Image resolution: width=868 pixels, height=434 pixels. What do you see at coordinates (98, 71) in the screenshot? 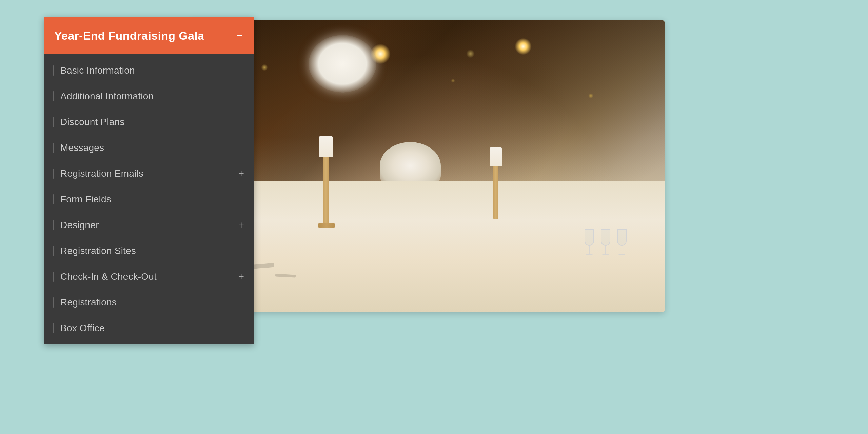
I see `nav-item-label: Basic Information` at bounding box center [98, 71].